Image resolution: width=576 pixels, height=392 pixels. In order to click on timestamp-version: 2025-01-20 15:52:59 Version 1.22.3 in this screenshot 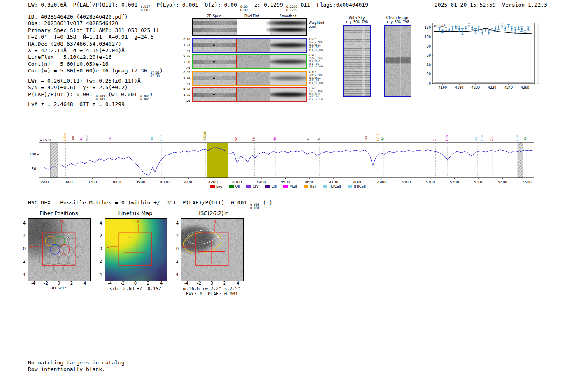, I will do `click(491, 5)`.